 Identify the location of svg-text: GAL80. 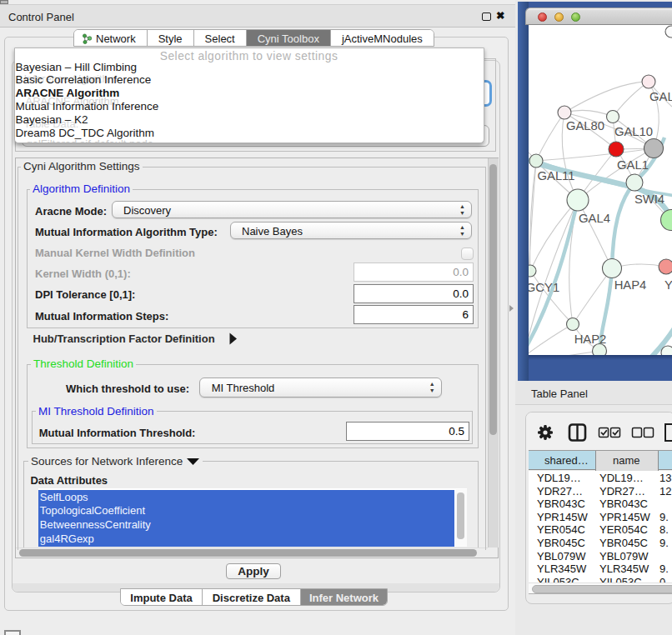
(585, 126).